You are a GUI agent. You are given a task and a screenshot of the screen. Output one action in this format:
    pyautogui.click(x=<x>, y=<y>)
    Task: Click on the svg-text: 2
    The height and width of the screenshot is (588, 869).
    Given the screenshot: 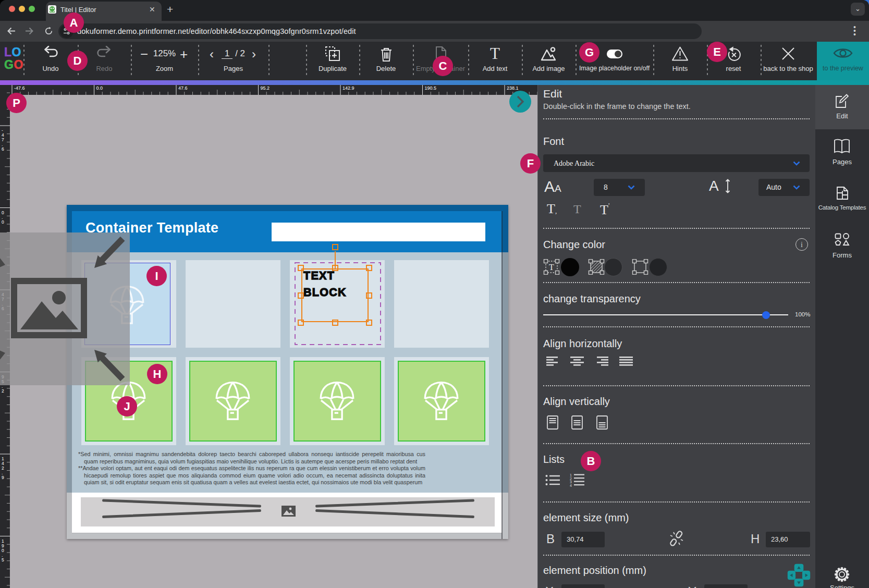 What is the action you would take?
    pyautogui.click(x=3, y=391)
    